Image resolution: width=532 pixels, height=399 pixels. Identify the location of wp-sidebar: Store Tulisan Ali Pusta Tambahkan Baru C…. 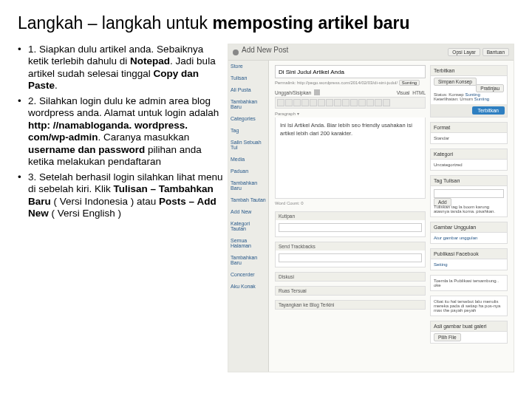
(248, 216).